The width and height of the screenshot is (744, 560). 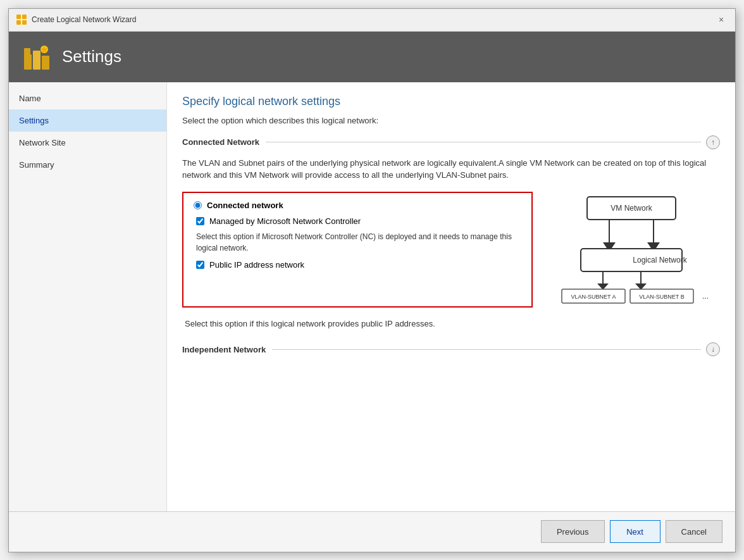 What do you see at coordinates (451, 101) in the screenshot?
I see `page-title: Specify logical network settings` at bounding box center [451, 101].